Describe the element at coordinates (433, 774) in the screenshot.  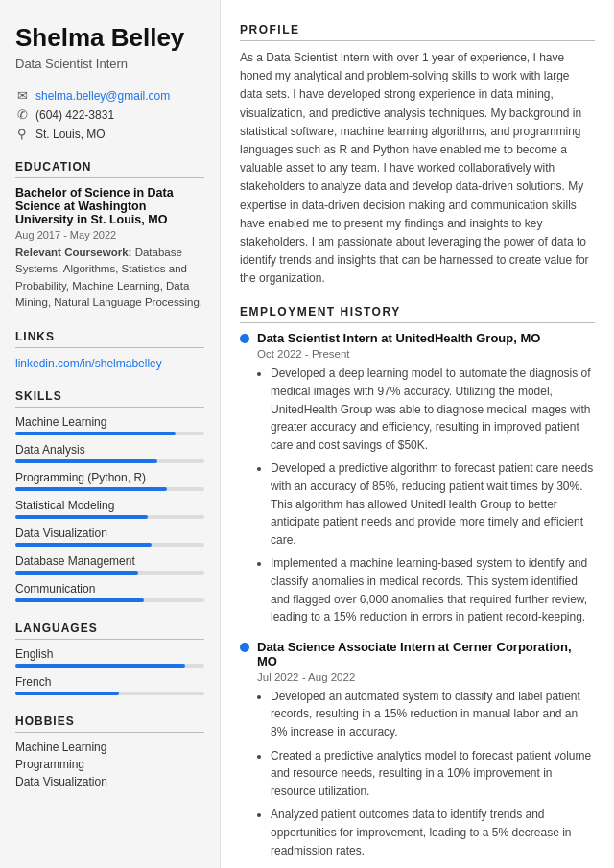
I see `job-bullet: Created a predictive analytics model to …` at that location.